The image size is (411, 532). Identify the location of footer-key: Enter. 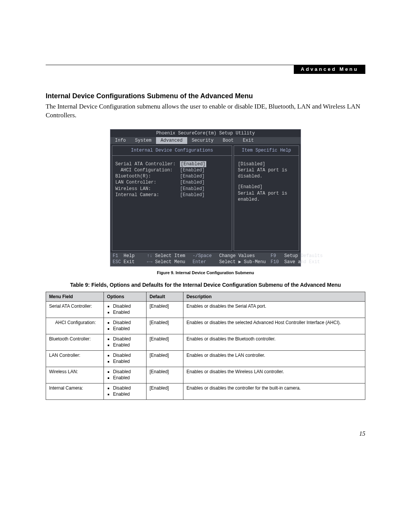
(199, 262).